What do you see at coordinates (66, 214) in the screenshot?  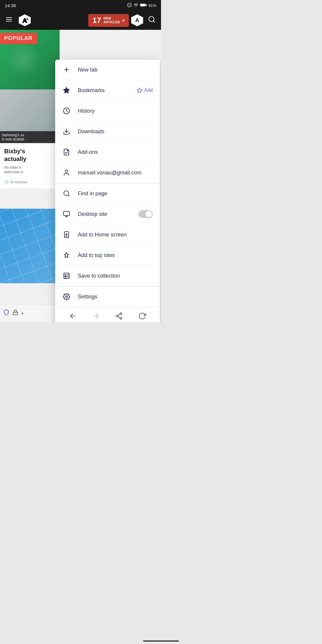 I see `desktop-icon` at bounding box center [66, 214].